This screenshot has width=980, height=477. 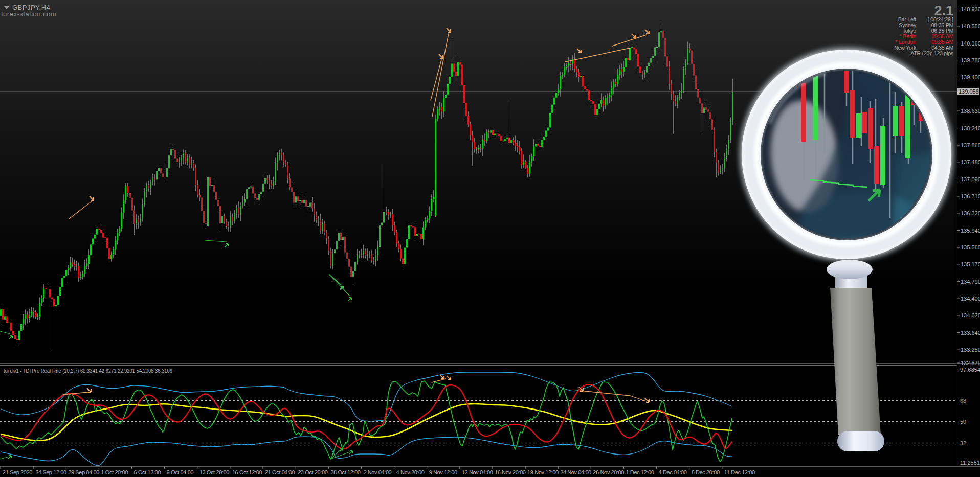 What do you see at coordinates (410, 472) in the screenshot?
I see `svg-text: 4 Nov 20:00` at bounding box center [410, 472].